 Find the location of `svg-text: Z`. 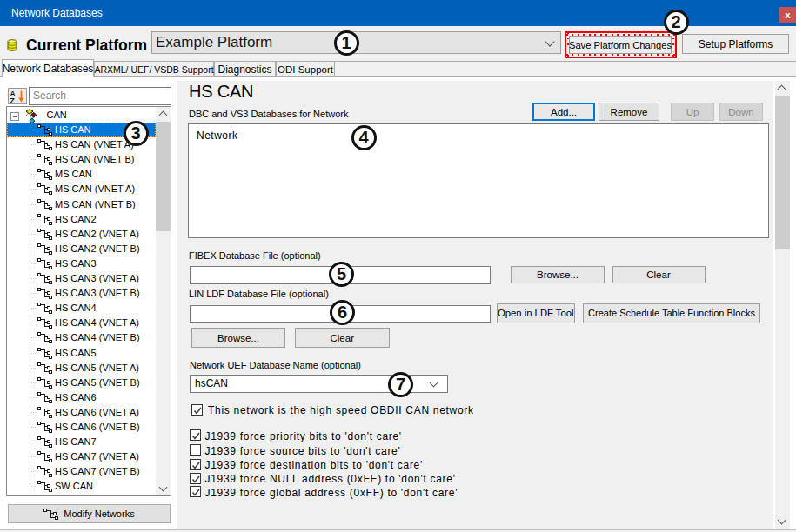

svg-text: Z is located at coordinates (12, 101).